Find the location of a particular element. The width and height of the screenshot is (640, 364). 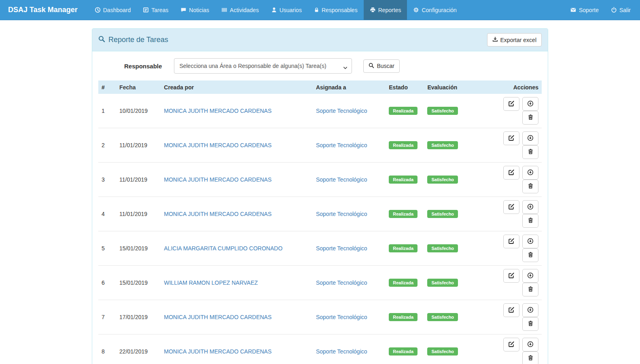

table-row: 7 17/01/2019 MONICA JUDITH MERCADO CARDE… is located at coordinates (320, 317).